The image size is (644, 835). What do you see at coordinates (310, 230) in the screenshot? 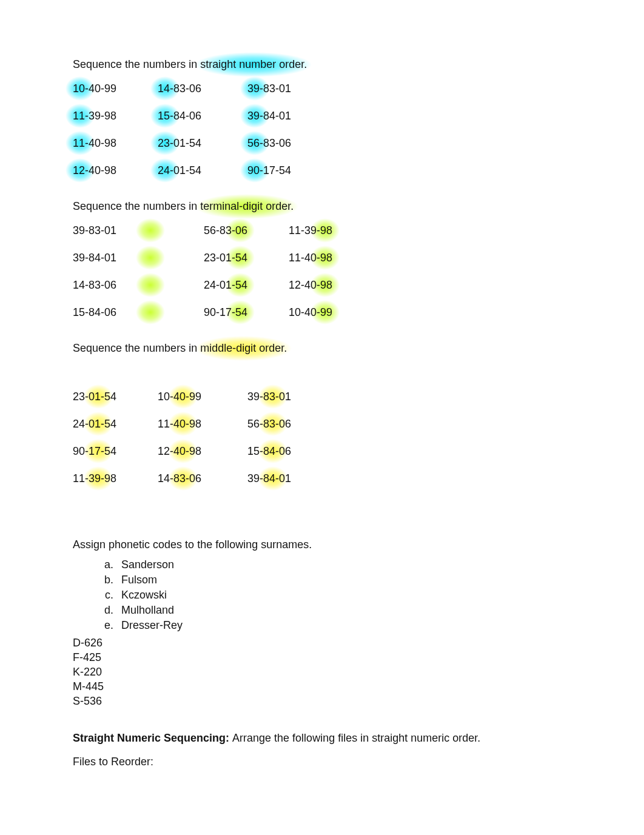
I see `s2-cell: 11-39-98` at bounding box center [310, 230].